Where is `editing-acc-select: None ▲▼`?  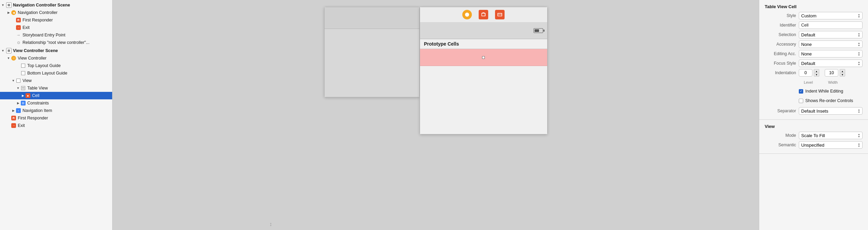
editing-acc-select: None ▲▼ is located at coordinates (830, 54).